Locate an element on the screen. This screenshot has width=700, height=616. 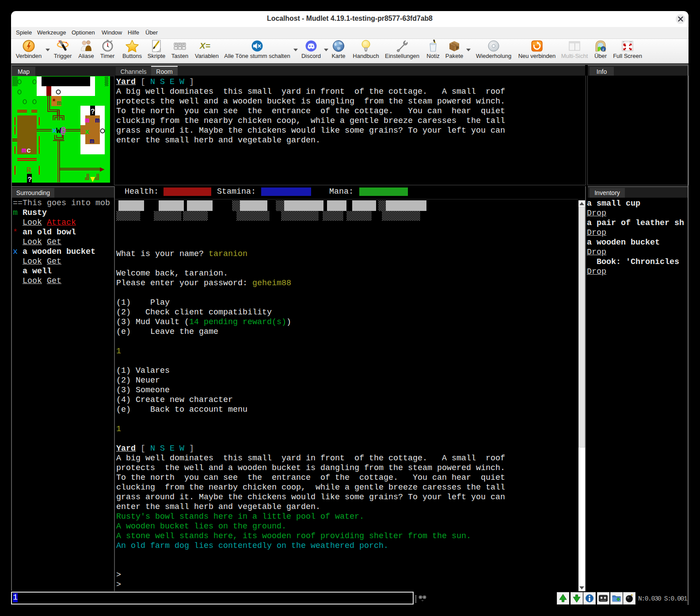
svg-text: c is located at coordinates (29, 150).